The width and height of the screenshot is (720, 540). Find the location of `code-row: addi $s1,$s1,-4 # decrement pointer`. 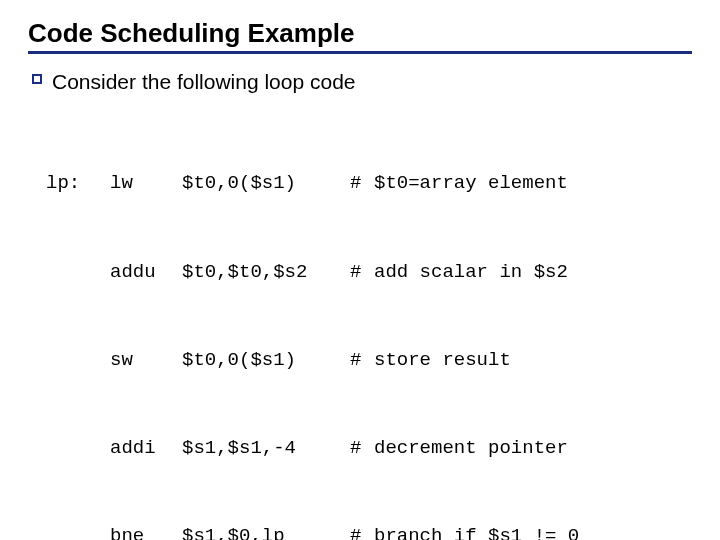

code-row: addi $s1,$s1,-4 # decrement pointer is located at coordinates (369, 448).